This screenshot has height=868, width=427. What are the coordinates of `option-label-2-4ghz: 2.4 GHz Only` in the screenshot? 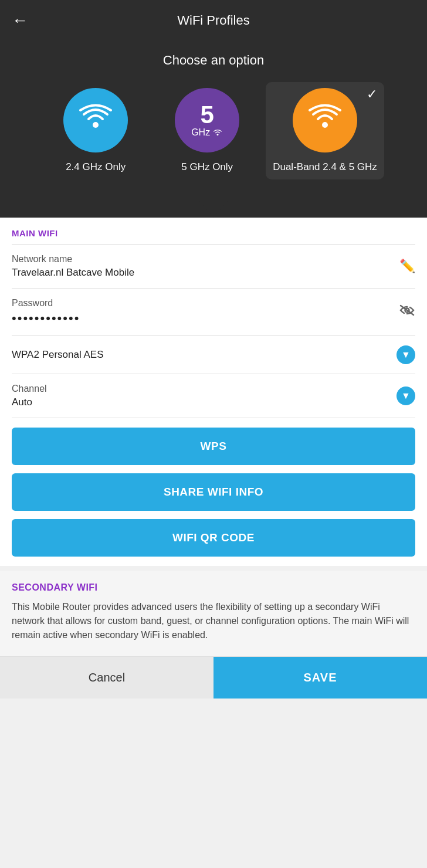 It's located at (96, 167).